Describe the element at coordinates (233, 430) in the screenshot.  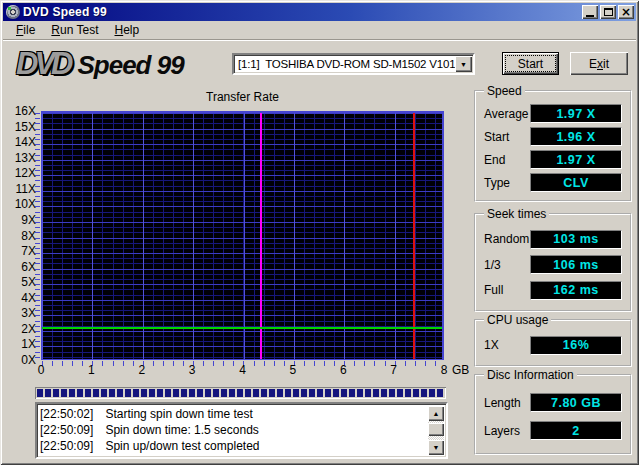
I see `log-line: [22:50:09]Spin down time: 1.5 seconds` at that location.